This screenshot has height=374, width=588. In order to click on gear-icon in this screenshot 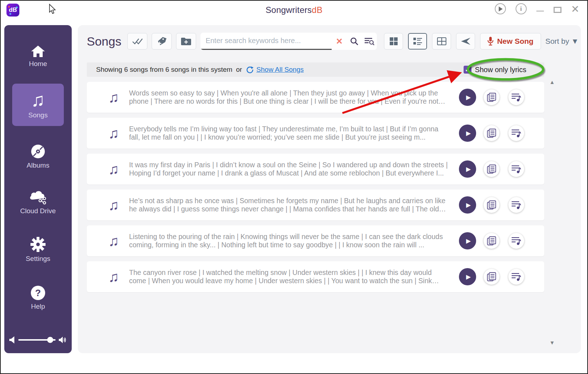, I will do `click(38, 244)`.